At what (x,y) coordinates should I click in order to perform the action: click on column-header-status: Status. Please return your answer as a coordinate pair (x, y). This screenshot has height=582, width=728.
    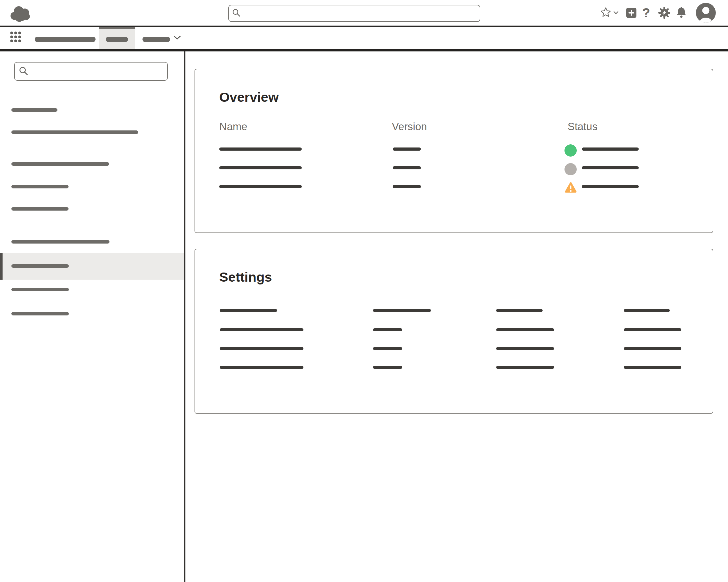
    Looking at the image, I should click on (582, 127).